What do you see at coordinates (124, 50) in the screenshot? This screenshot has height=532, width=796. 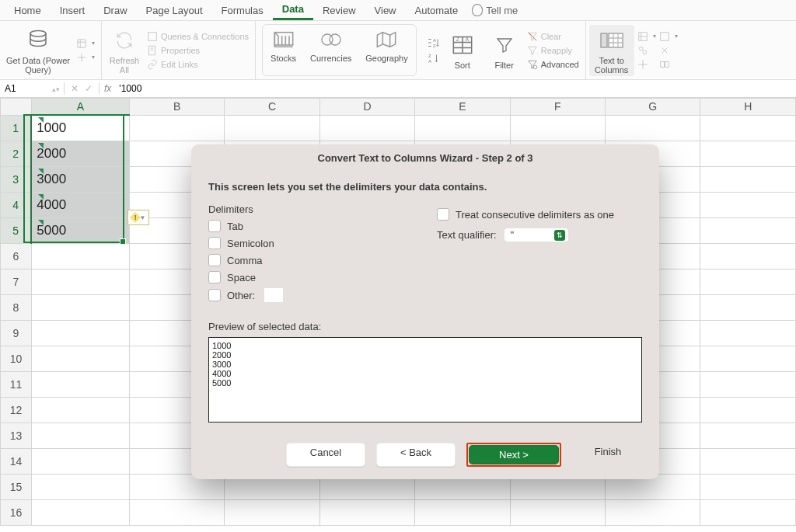 I see `refresh-all-button: Refresh All` at bounding box center [124, 50].